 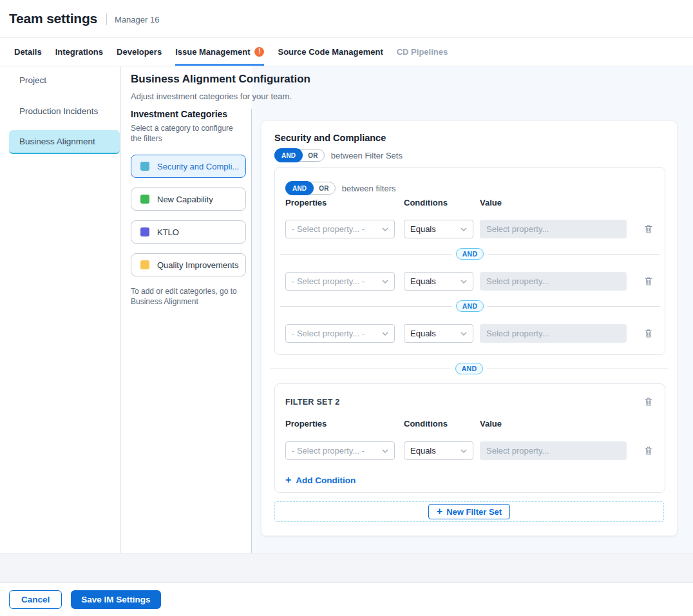 What do you see at coordinates (321, 480) in the screenshot?
I see `add-condition-button: + Add Condition` at bounding box center [321, 480].